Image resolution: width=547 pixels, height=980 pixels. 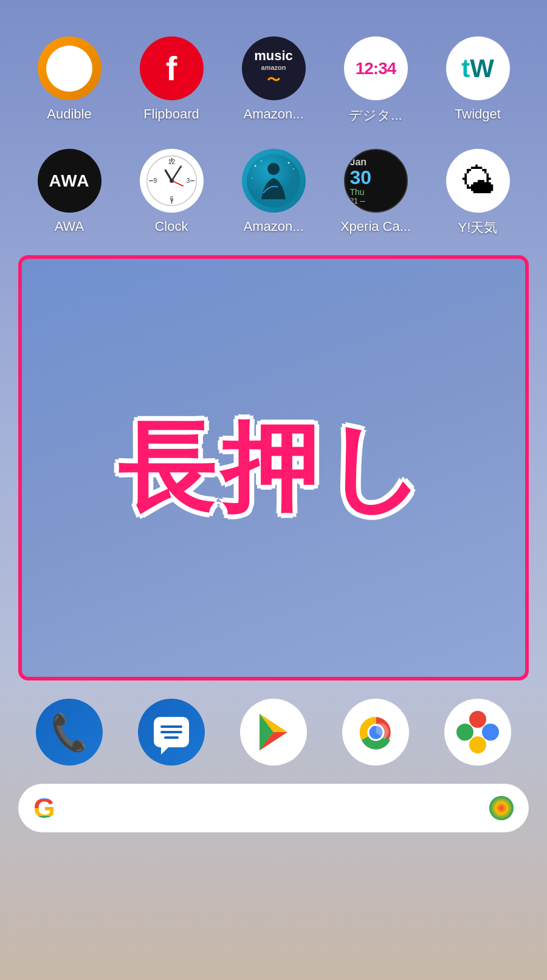 I want to click on phone-icon: 📞, so click(x=69, y=732).